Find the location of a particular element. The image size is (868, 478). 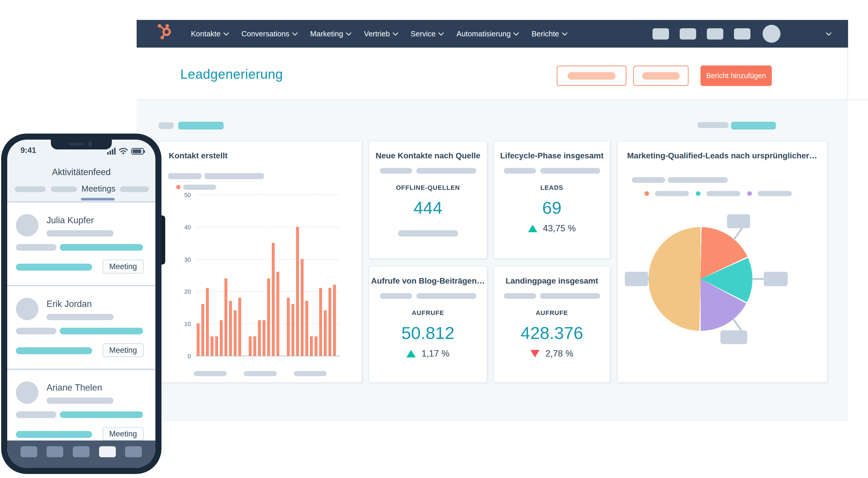

dashboard-selector-placeholder is located at coordinates (201, 126).